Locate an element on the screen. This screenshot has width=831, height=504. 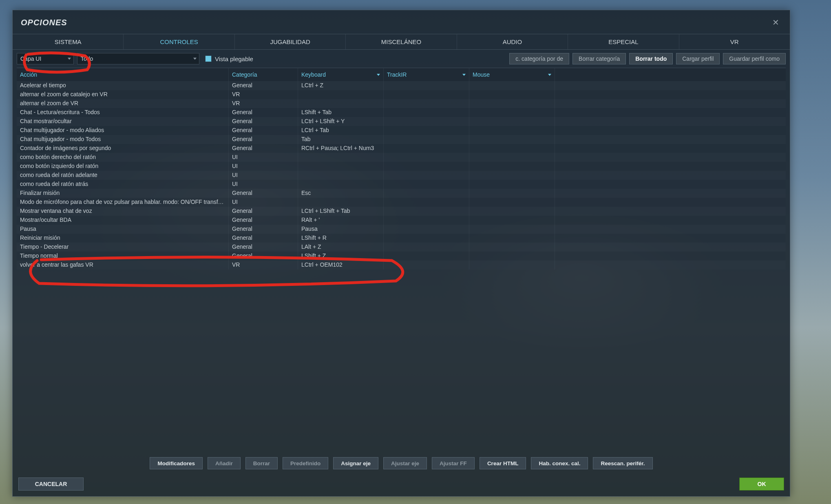
binding-row: Chat multijugador - modo AliadosGeneralL… is located at coordinates (401, 130).